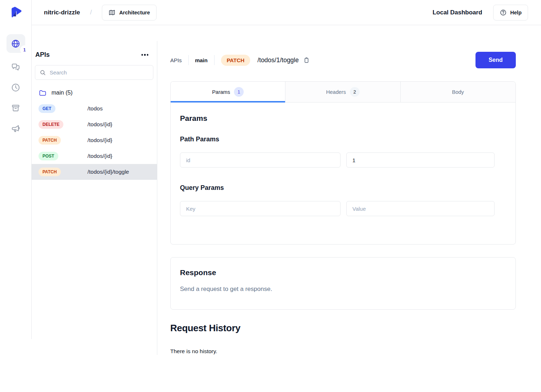 The width and height of the screenshot is (541, 392). Describe the element at coordinates (16, 108) in the screenshot. I see `archive-box-icon` at that location.